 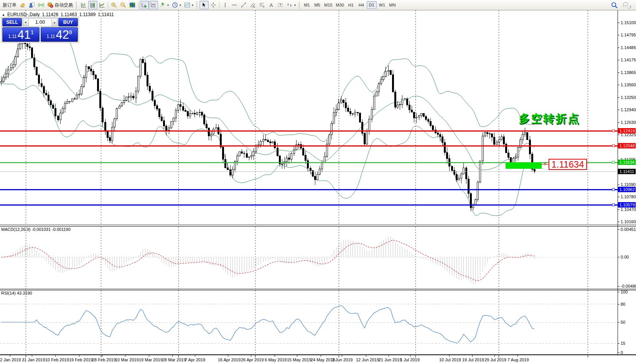 What do you see at coordinates (102, 5) in the screenshot?
I see `line-chart-button` at bounding box center [102, 5].